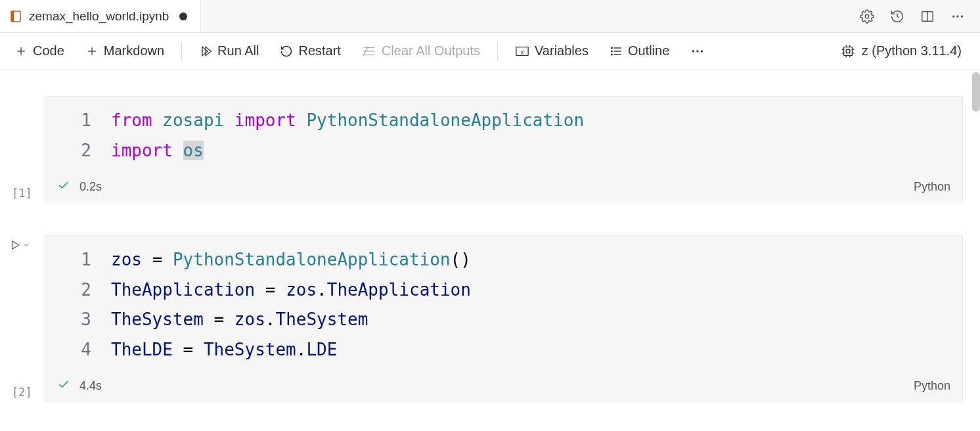 The width and height of the screenshot is (980, 431). What do you see at coordinates (99, 16) in the screenshot?
I see `tab-title: zemax_hello_world.ipynb` at bounding box center [99, 16].